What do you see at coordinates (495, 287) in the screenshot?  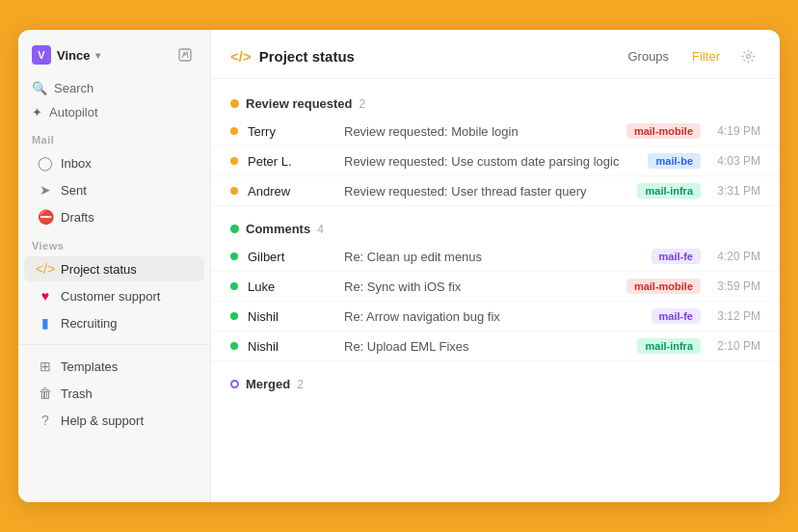 I see `email-row: Luke Re: Sync with iOS fix mail-mobile 3…` at bounding box center [495, 287].